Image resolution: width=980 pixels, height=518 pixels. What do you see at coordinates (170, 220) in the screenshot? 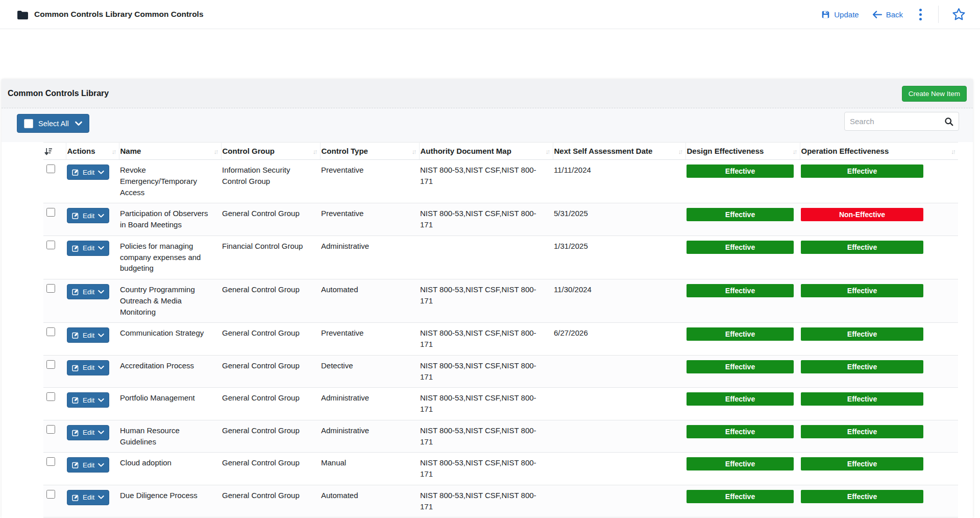
I see `cell-name: Participation of Observers in Board Meet…` at bounding box center [170, 220].